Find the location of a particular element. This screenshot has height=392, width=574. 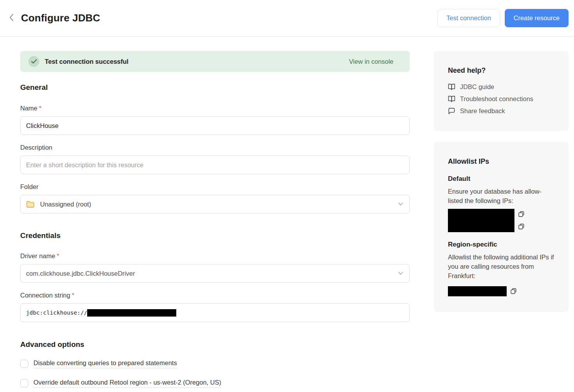

folder-icon is located at coordinates (30, 205).